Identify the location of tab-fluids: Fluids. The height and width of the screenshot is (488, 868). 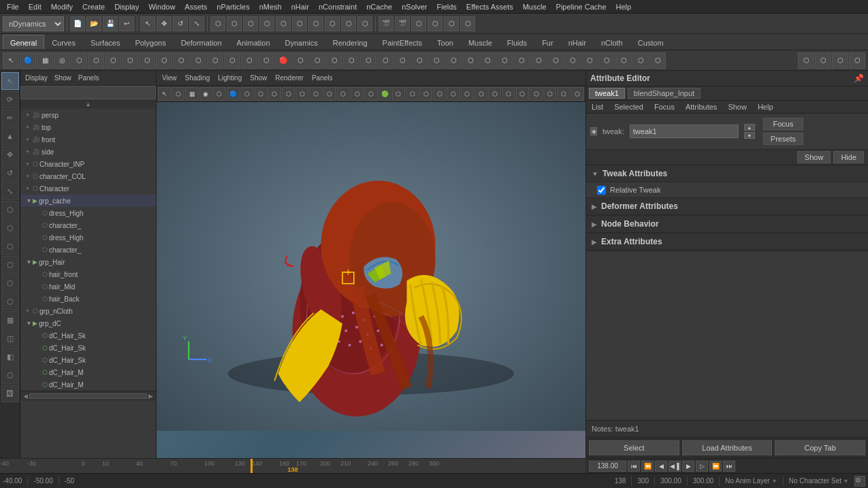
(517, 42).